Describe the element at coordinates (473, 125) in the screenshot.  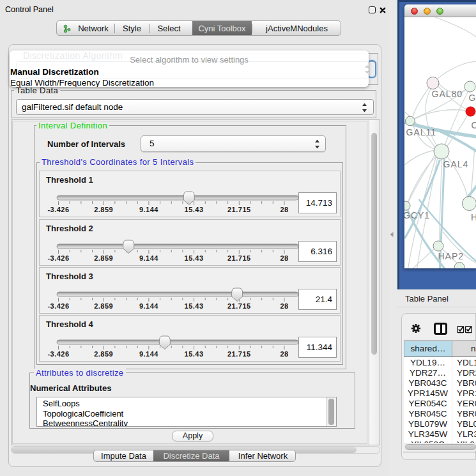
I see `svg-text: CD` at that location.